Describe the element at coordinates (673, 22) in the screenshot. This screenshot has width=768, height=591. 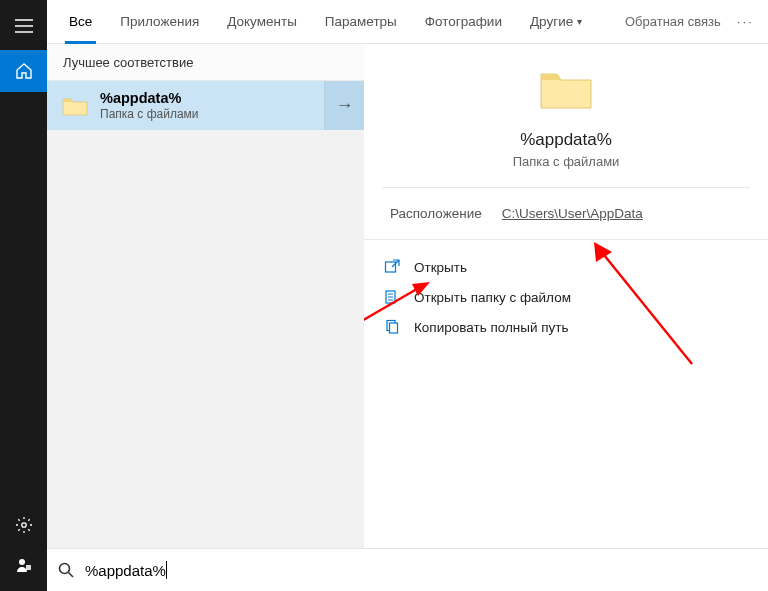
I see `feedback-link: Обратная связь` at that location.